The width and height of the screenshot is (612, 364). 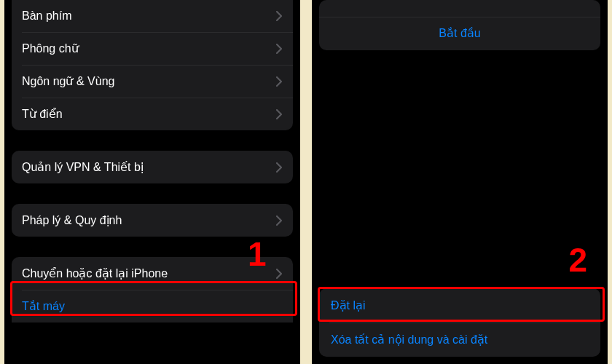 What do you see at coordinates (42, 114) in the screenshot?
I see `row-label: Từ điển` at bounding box center [42, 114].